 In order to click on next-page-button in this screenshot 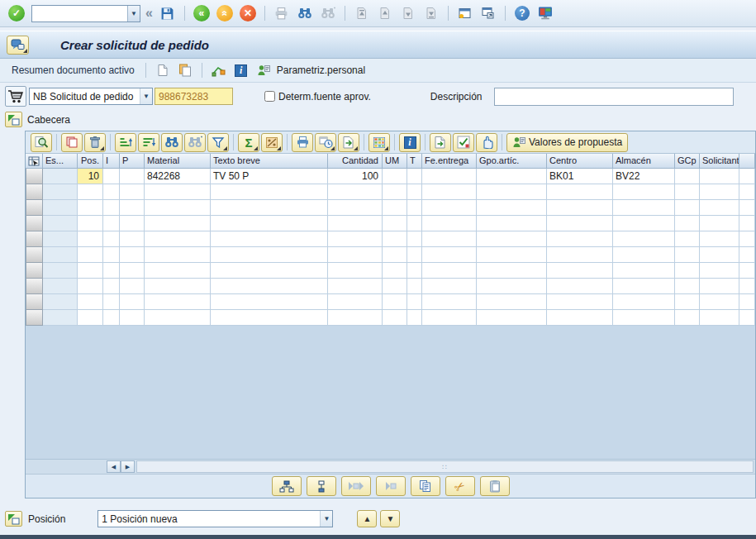, I will do `click(408, 13)`.